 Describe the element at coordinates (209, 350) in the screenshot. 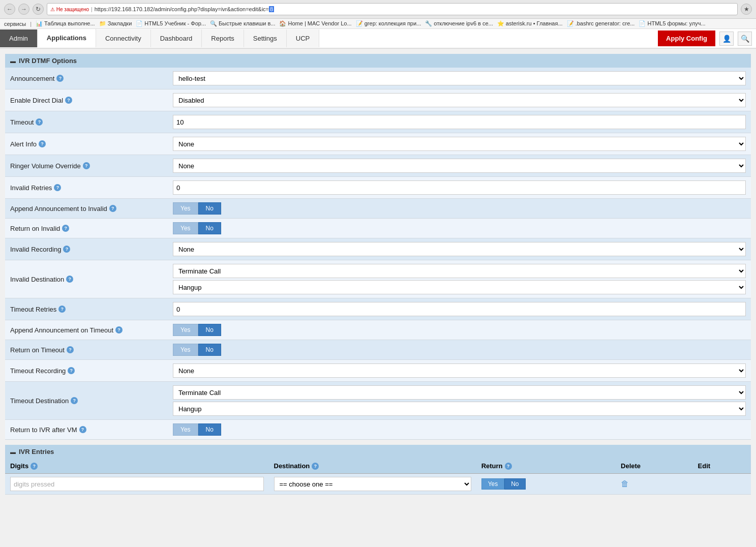

I see `return-on-timeout-no: No` at that location.